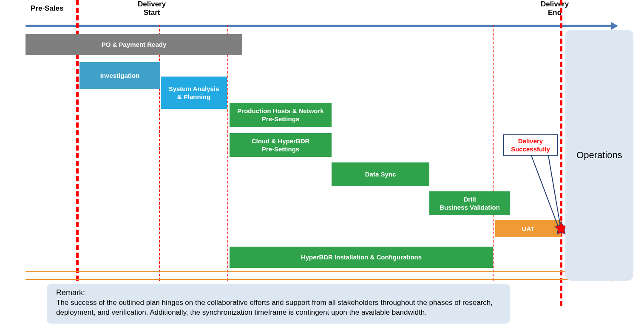 The image size is (644, 330). Describe the element at coordinates (493, 153) in the screenshot. I see `guide-uat-start` at that location.